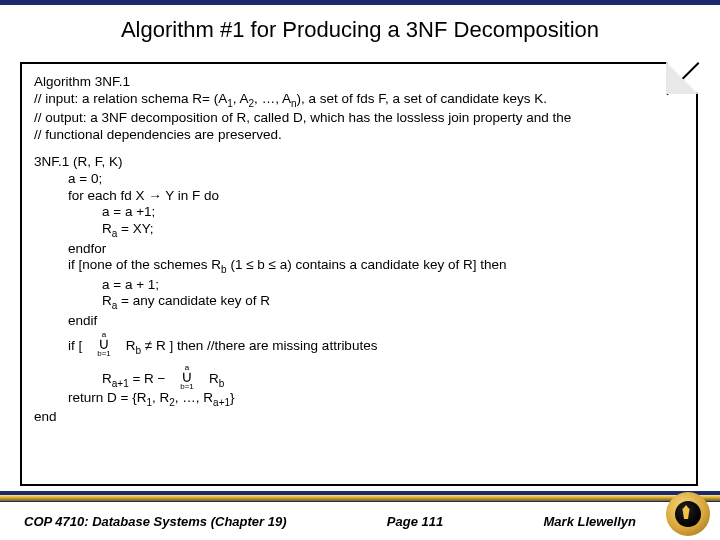 Image resolution: width=720 pixels, height=540 pixels. What do you see at coordinates (359, 418) in the screenshot?
I see `line-end: end` at bounding box center [359, 418].